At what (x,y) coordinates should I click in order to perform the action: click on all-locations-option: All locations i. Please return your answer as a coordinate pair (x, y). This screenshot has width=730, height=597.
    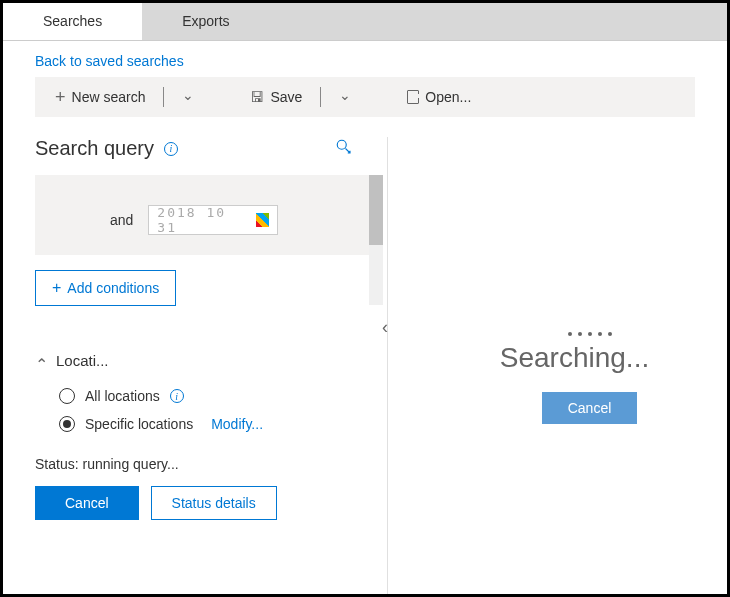
    Looking at the image, I should click on (209, 396).